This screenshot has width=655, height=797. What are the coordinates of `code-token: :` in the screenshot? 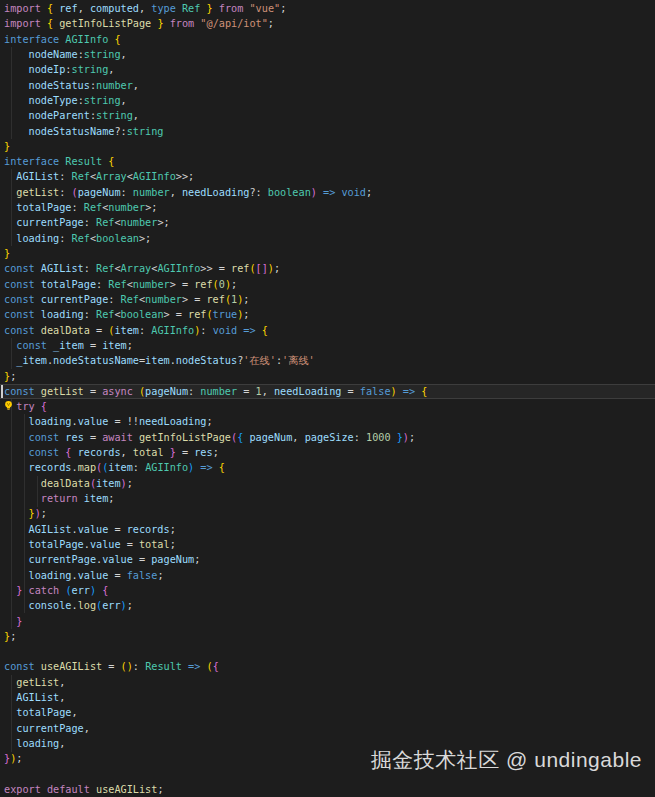 It's located at (127, 192).